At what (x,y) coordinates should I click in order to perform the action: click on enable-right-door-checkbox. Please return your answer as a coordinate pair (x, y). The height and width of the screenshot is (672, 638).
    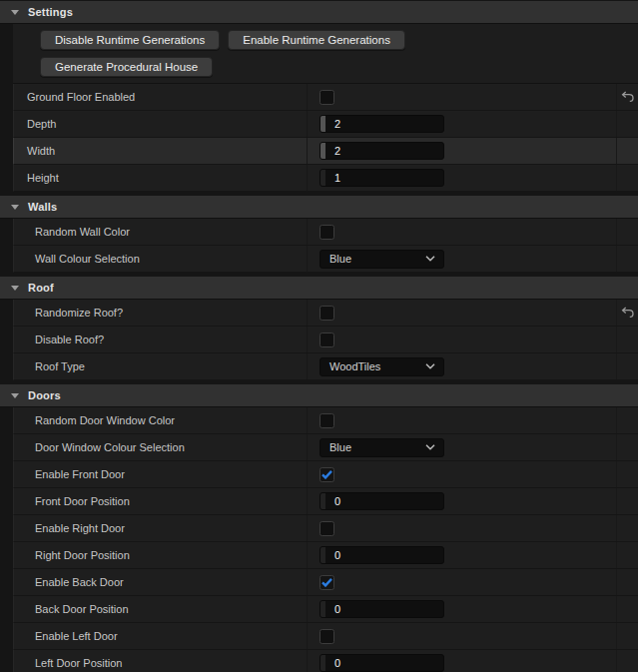
    Looking at the image, I should click on (327, 529).